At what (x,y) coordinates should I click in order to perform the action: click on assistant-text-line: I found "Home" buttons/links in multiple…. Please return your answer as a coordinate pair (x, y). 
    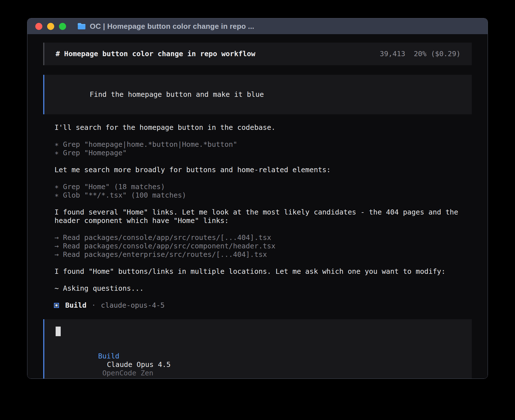
    Looking at the image, I should click on (263, 272).